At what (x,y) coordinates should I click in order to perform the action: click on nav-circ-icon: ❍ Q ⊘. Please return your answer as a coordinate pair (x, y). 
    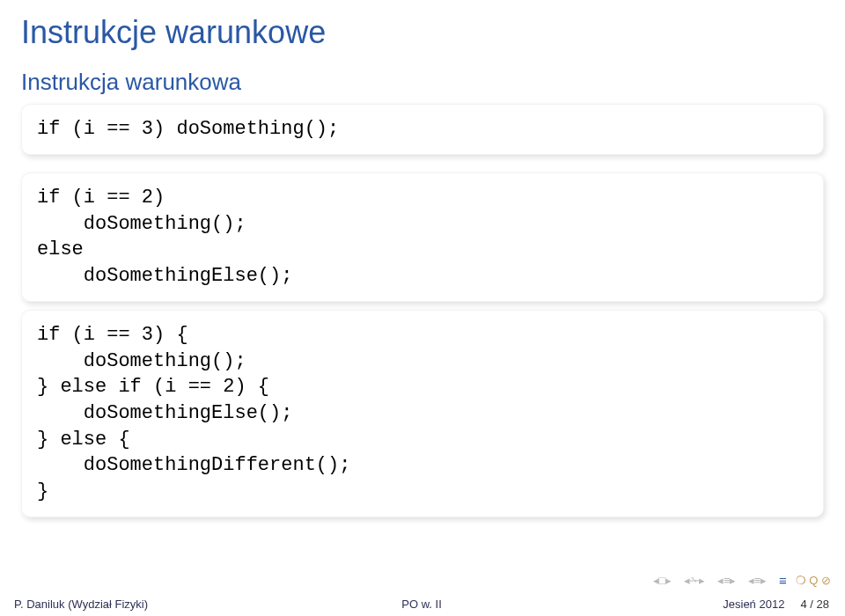
    Looking at the image, I should click on (813, 581).